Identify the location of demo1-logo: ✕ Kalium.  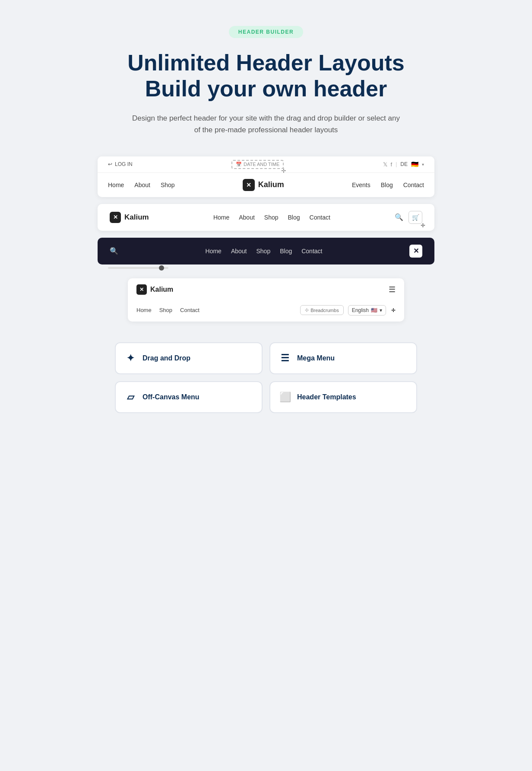
(263, 185).